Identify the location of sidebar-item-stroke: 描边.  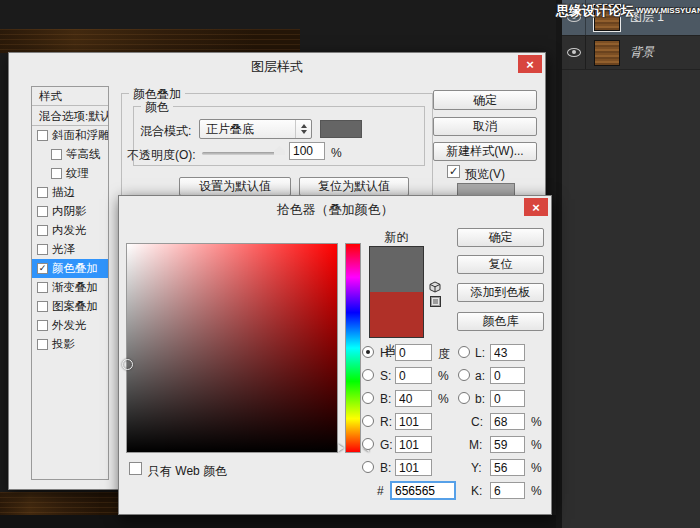
(70, 192).